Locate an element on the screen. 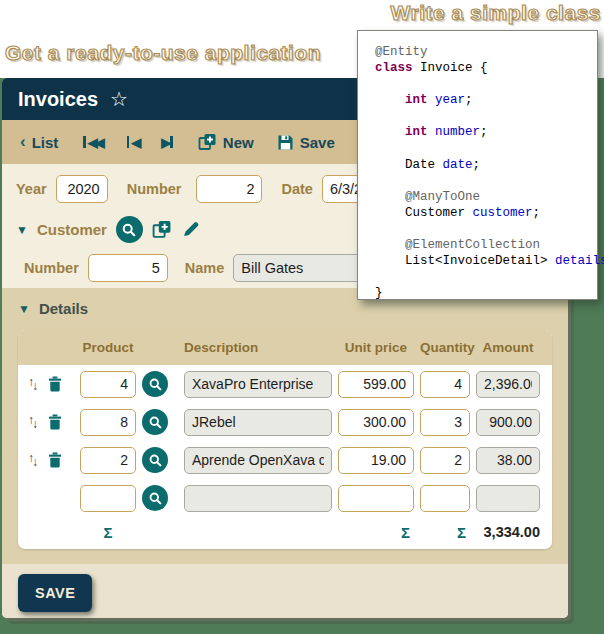 This screenshot has width=604, height=634. customer-number-label: Number is located at coordinates (52, 268).